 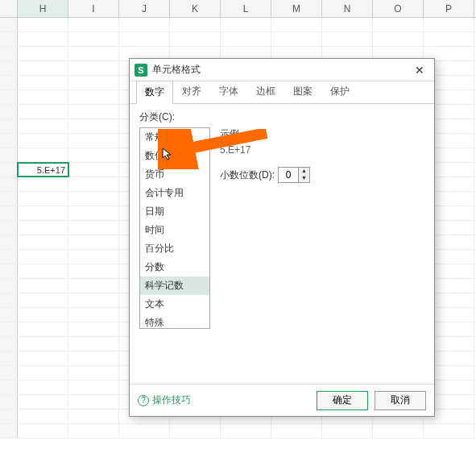 I want to click on decimal-places-spinner: ▲ ▼, so click(x=294, y=175).